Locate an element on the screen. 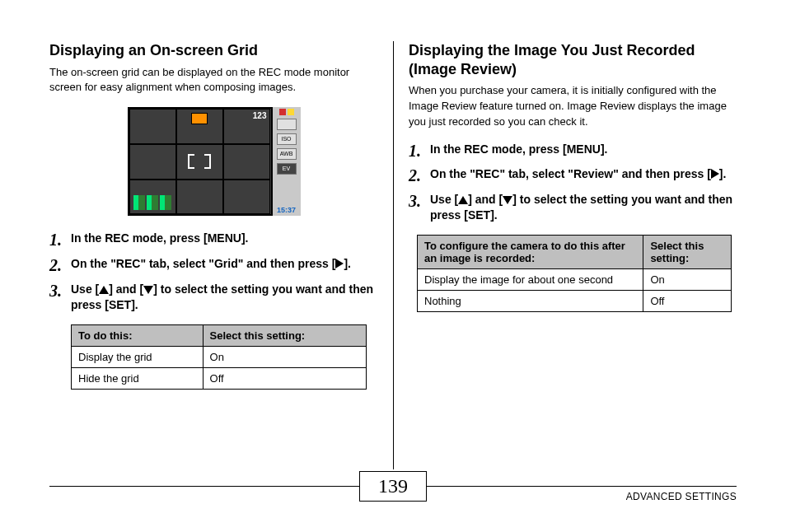  heading-grid: Displaying an On-screen Grid is located at coordinates (214, 51).